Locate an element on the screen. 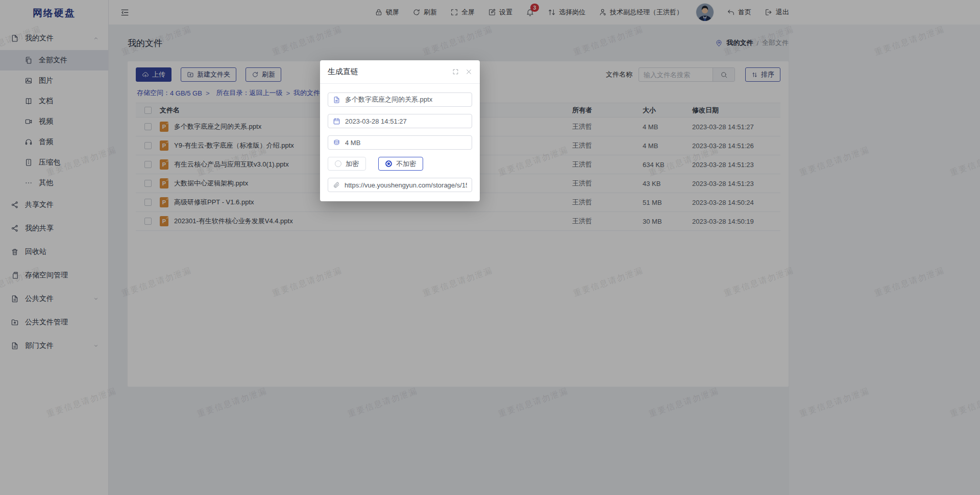 This screenshot has height=495, width=980. calendar-icon is located at coordinates (337, 122).